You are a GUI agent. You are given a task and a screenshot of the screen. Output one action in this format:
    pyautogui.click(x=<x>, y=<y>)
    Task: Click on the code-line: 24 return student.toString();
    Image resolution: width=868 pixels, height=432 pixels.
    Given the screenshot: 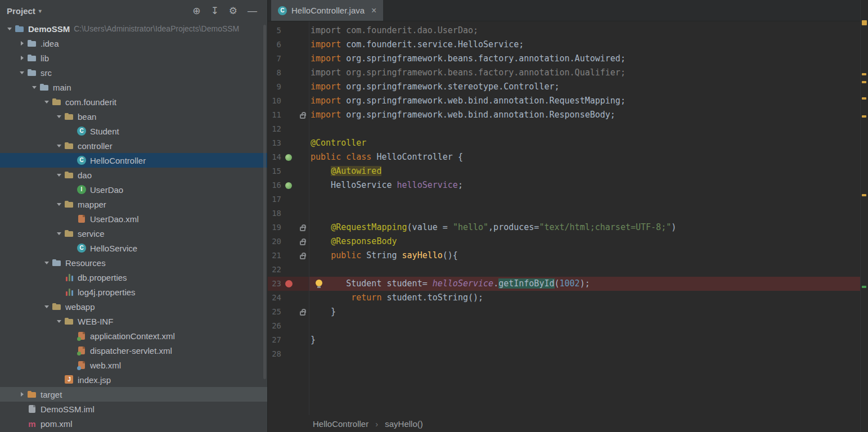 What is the action you would take?
    pyautogui.click(x=568, y=298)
    